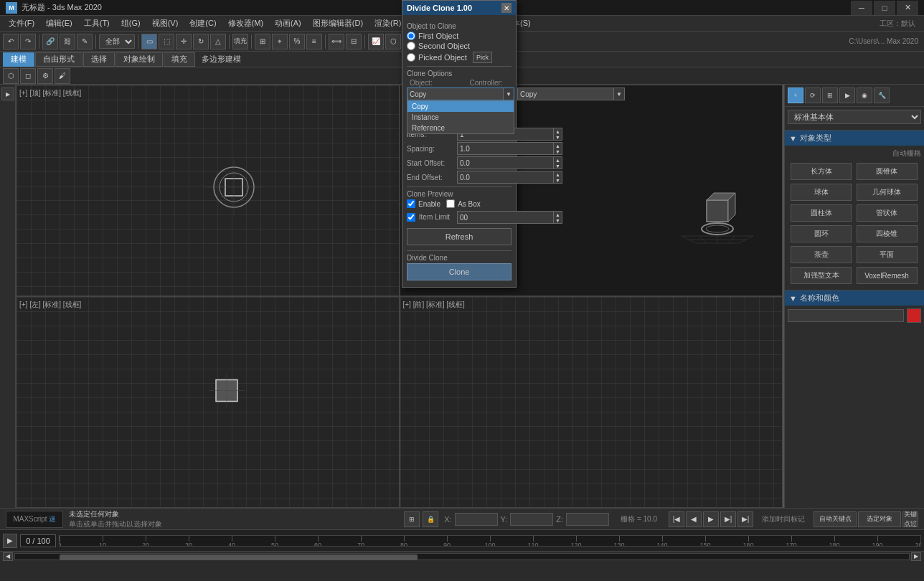 This screenshot has height=581, width=924. Describe the element at coordinates (461, 128) in the screenshot. I see `dropdown-item-reference: Reference` at that location.